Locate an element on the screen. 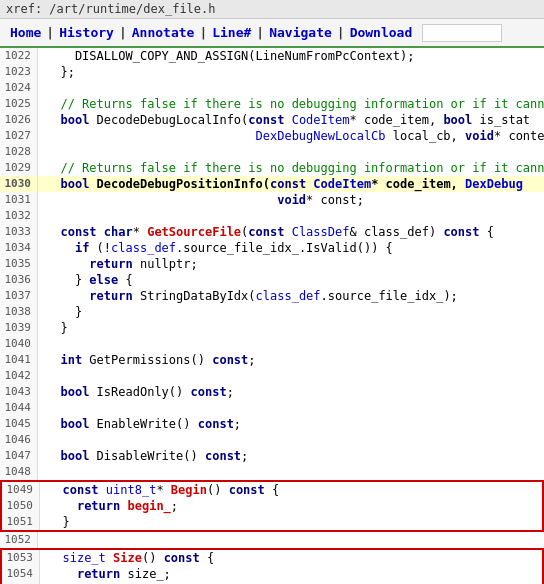 The width and height of the screenshot is (544, 584). code-line-1031: 1031 void* const; is located at coordinates (272, 200).